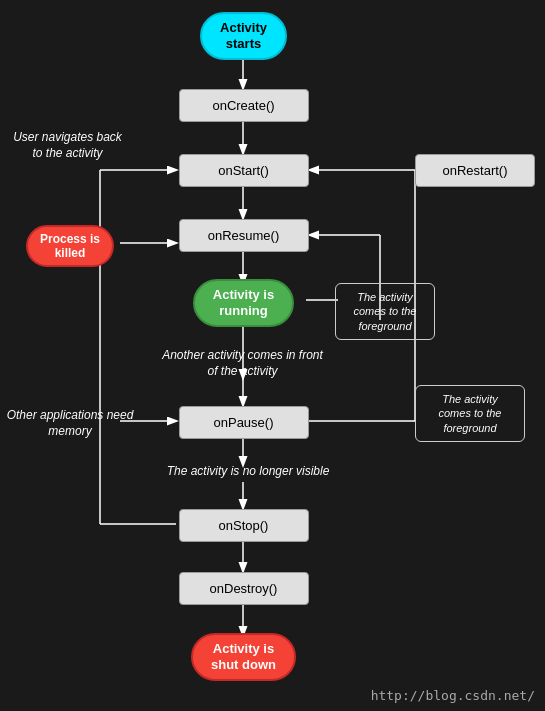  I want to click on ondestroy-node: onDestroy(), so click(244, 588).